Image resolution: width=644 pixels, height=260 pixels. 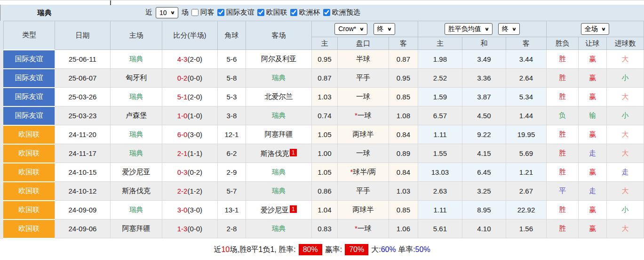 What do you see at coordinates (195, 59) in the screenshot?
I see `halftime-score: (2-0)` at bounding box center [195, 59].